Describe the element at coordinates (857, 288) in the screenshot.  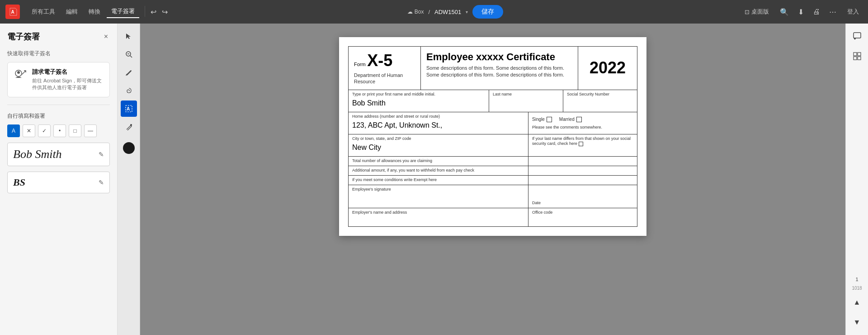
I see `page-total: 1018` at that location.